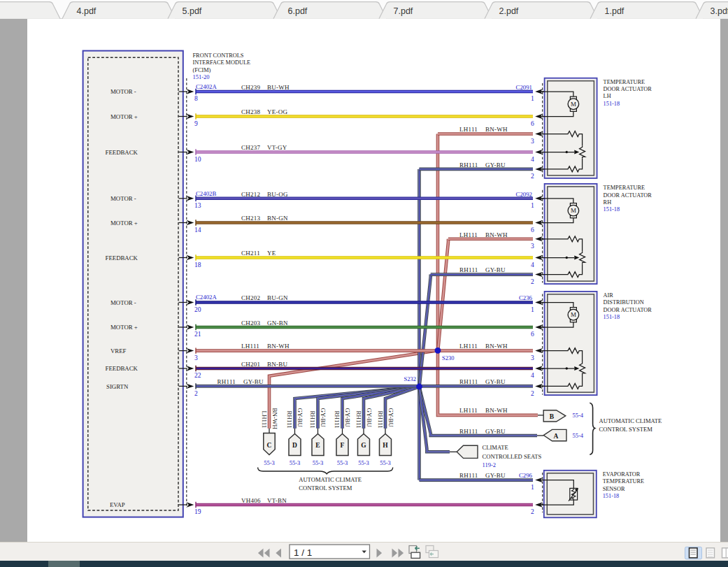 The width and height of the screenshot is (728, 567). I want to click on svg-text: VT-GY, so click(277, 148).